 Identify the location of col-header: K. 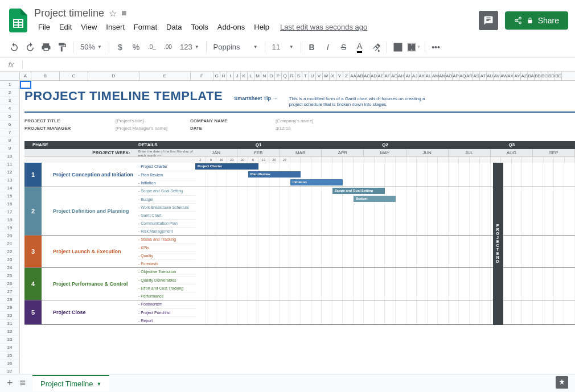
(244, 76).